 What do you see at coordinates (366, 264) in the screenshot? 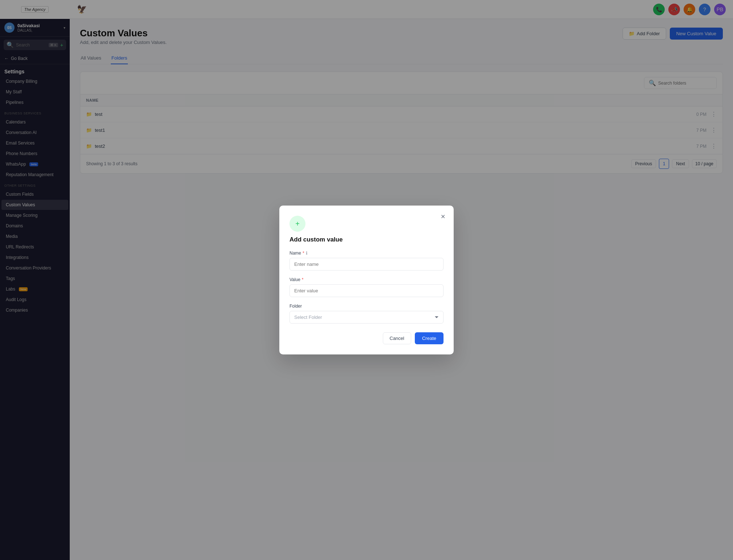
I see `name-input` at bounding box center [366, 264].